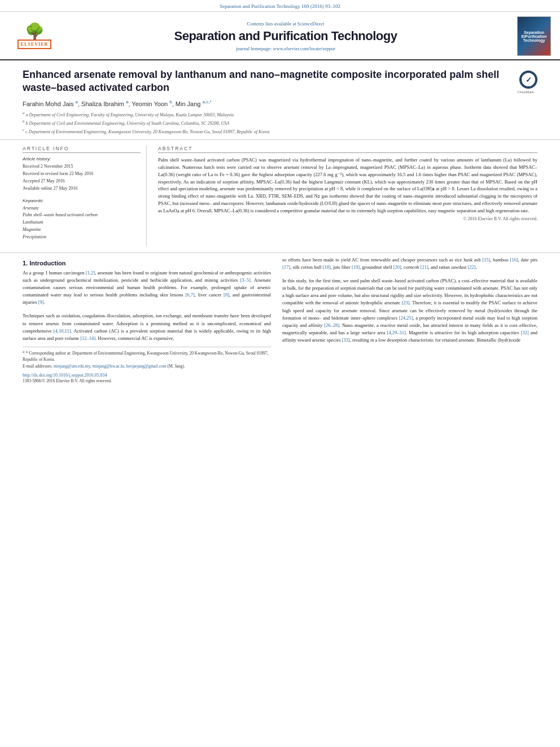 This screenshot has width=560, height=747. I want to click on affiliation-a: a Department of Civil Engineering, Facul…, so click(130, 115).